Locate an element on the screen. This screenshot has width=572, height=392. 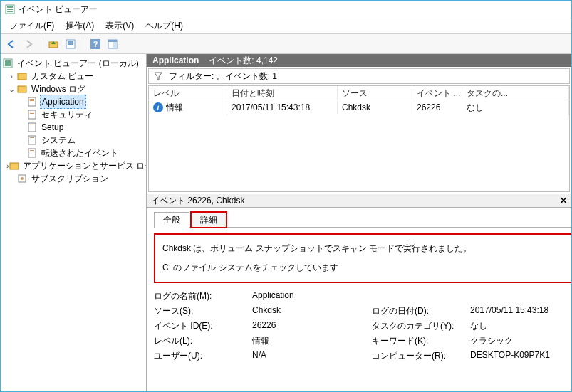
tree-custom-views: › カスタム ビュー is located at coordinates (73, 76).